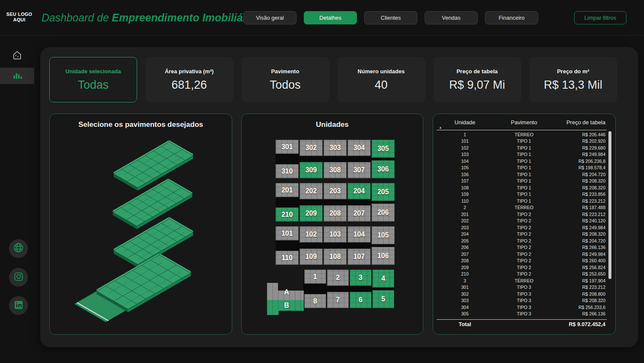 This screenshot has width=644, height=363. I want to click on cell-pavimento: TIPO 1, so click(524, 174).